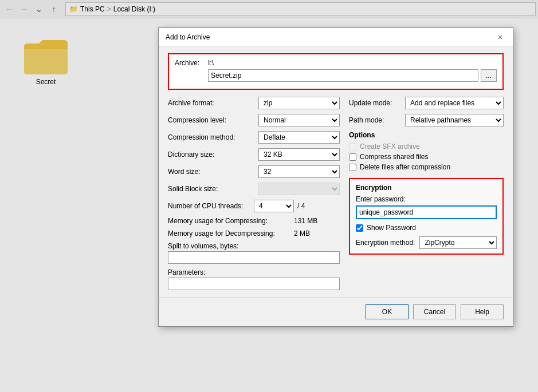  I want to click on split-volumes-input, so click(254, 258).